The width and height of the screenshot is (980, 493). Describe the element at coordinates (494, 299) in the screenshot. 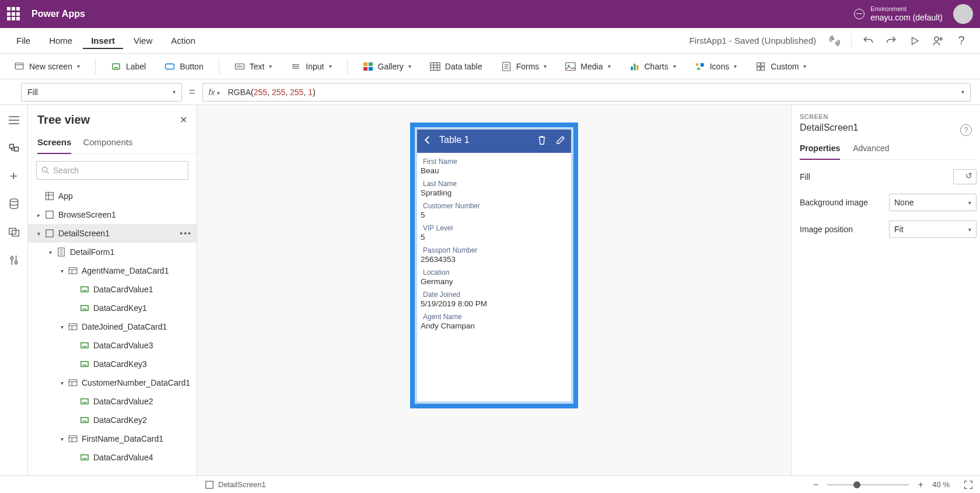

I see `data-card: Date Joined5/19/2019 8:00 PM` at that location.